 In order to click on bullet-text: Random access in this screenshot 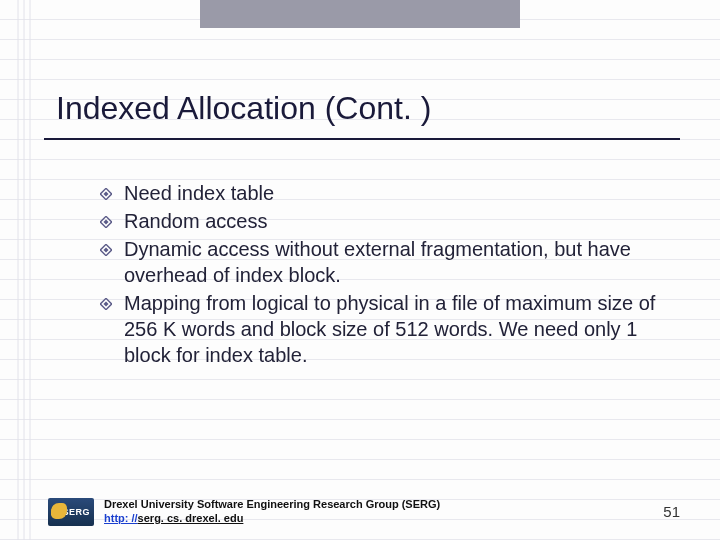, I will do `click(196, 221)`.